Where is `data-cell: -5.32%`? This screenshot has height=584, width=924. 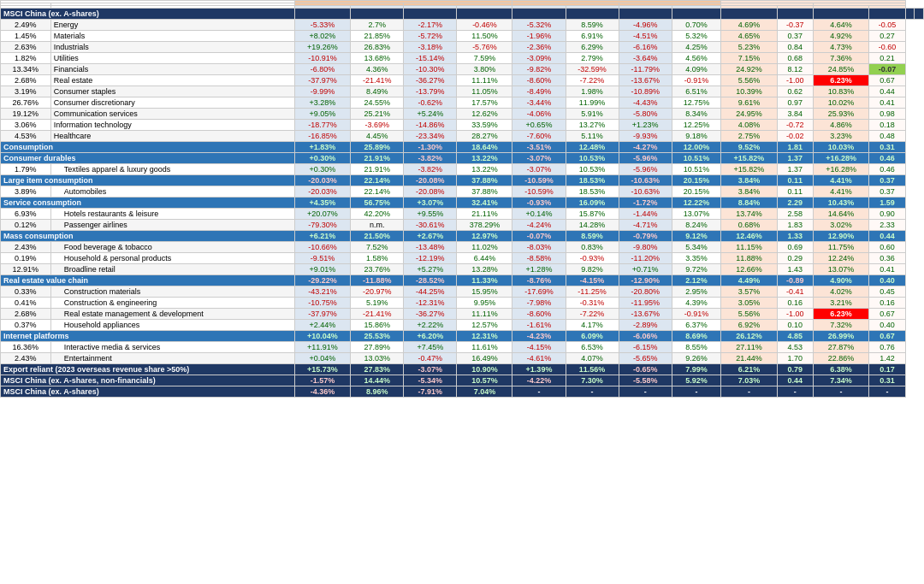
data-cell: -5.32% is located at coordinates (539, 26).